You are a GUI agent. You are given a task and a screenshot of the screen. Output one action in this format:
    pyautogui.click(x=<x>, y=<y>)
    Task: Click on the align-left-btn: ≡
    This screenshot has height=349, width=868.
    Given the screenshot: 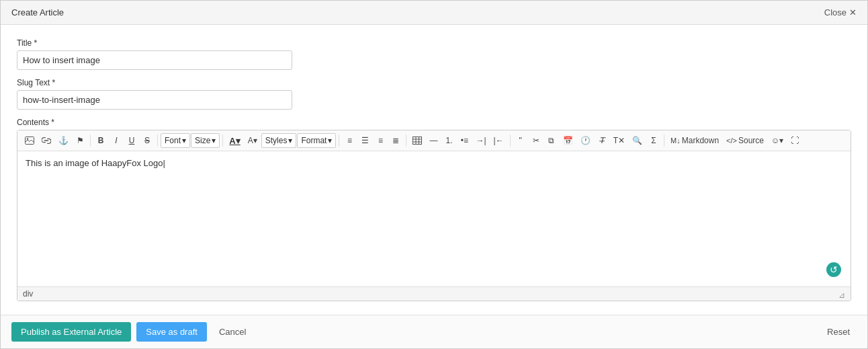 What is the action you would take?
    pyautogui.click(x=349, y=141)
    